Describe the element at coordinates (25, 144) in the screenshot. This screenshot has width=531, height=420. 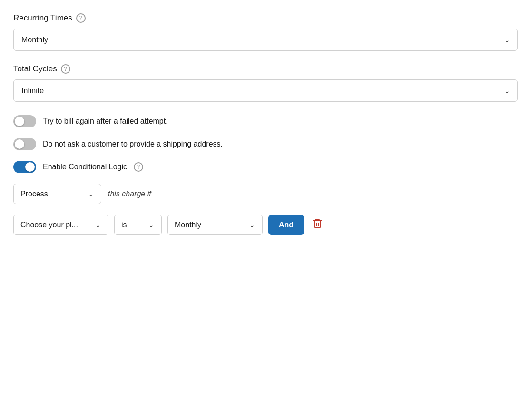
I see `no-shipping-slider` at that location.